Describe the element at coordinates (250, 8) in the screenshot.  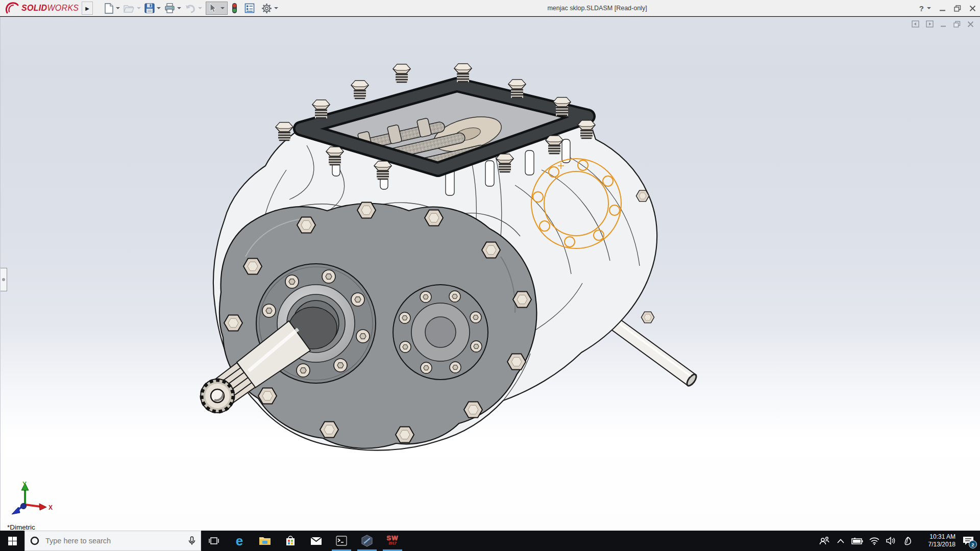
I see `form-options-icon` at that location.